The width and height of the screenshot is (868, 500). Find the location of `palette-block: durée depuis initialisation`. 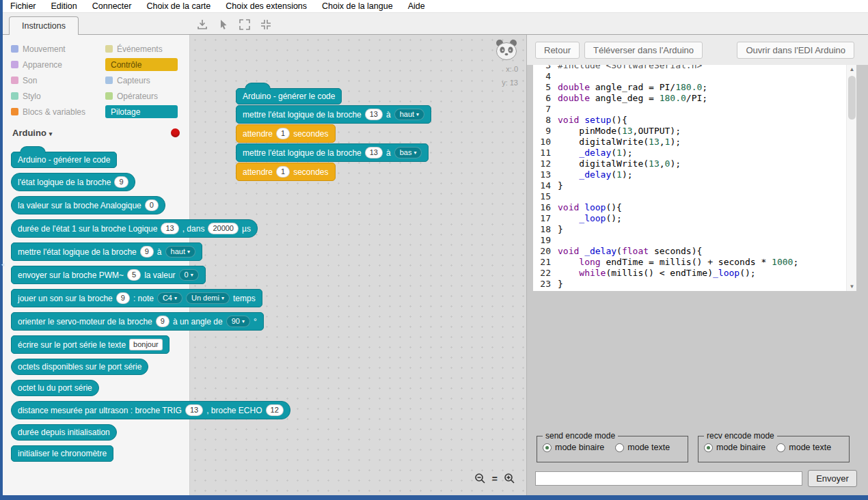

palette-block: durée depuis initialisation is located at coordinates (64, 432).